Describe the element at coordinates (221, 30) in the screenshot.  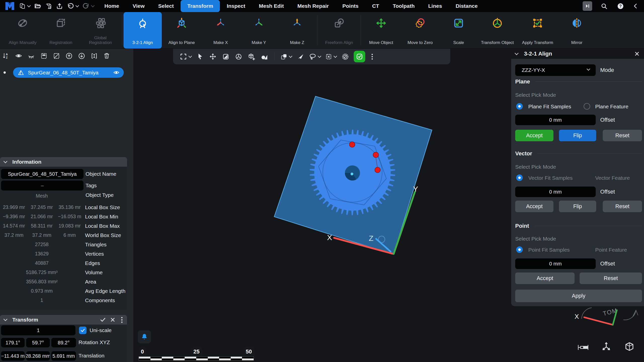
I see `ribbon-button-make-x: Make X` at that location.